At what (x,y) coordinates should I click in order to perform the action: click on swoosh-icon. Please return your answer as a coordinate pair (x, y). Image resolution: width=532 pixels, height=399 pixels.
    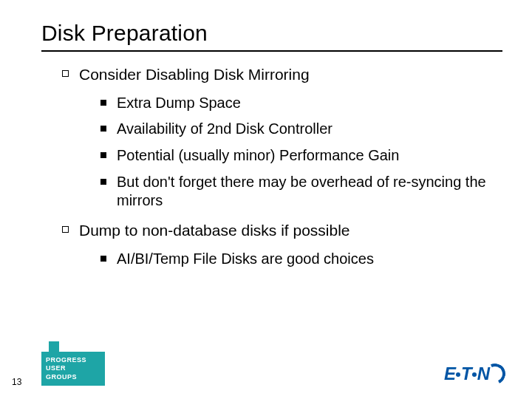
    Looking at the image, I should click on (495, 374).